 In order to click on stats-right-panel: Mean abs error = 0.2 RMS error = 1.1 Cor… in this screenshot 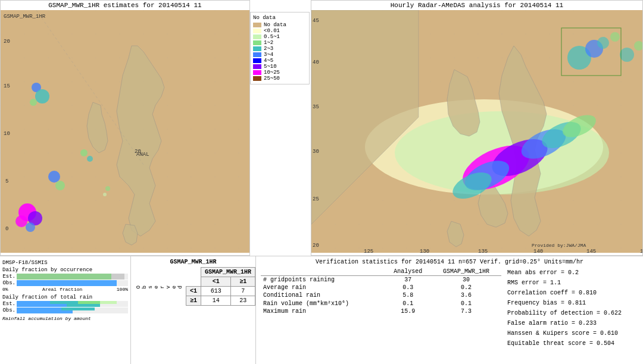, I will do `click(573, 308)`.